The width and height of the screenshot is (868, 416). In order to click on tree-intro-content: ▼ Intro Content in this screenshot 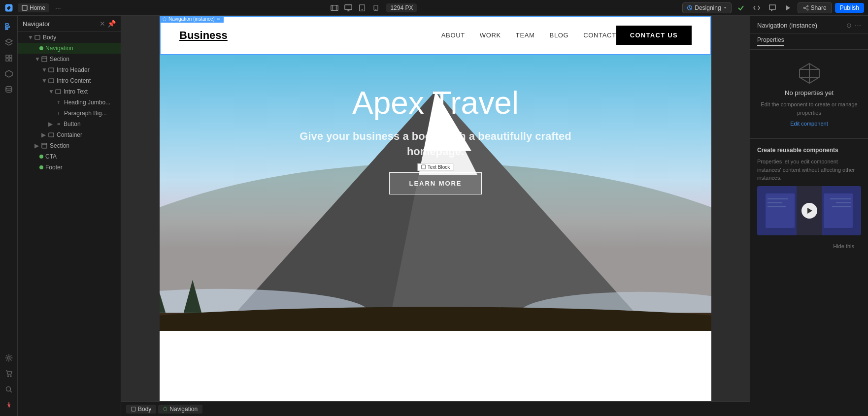, I will do `click(69, 81)`.